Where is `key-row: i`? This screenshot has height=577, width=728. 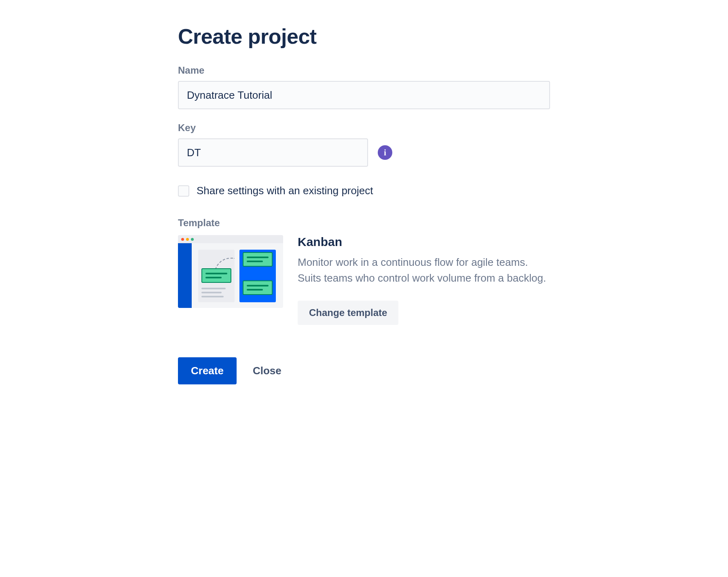
key-row: i is located at coordinates (364, 153).